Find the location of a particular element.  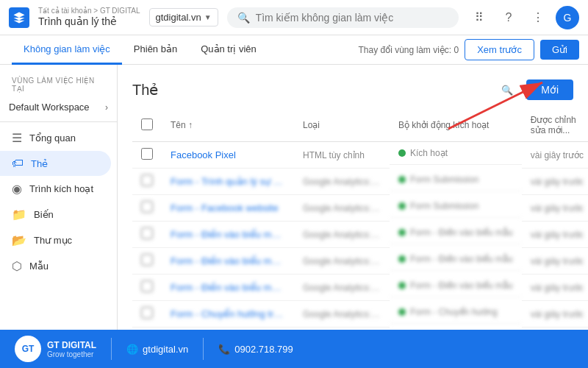

avatar: G is located at coordinates (567, 18).